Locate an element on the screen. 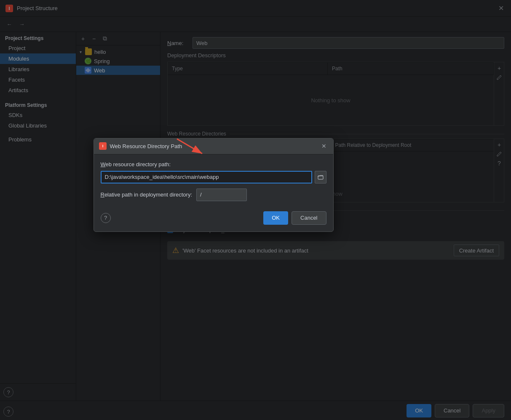 This screenshot has height=420, width=511. relative-path-row: Relative path in deployment directory: is located at coordinates (214, 195).